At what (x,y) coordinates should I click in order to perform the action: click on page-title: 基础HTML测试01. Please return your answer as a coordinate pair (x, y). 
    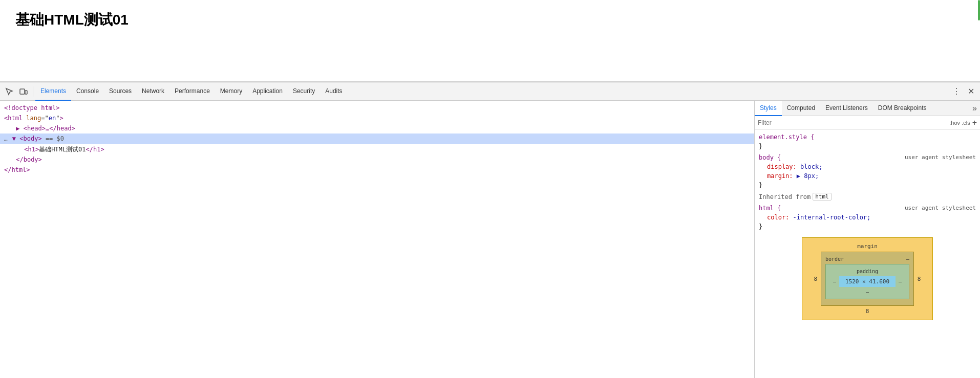
    Looking at the image, I should click on (490, 20).